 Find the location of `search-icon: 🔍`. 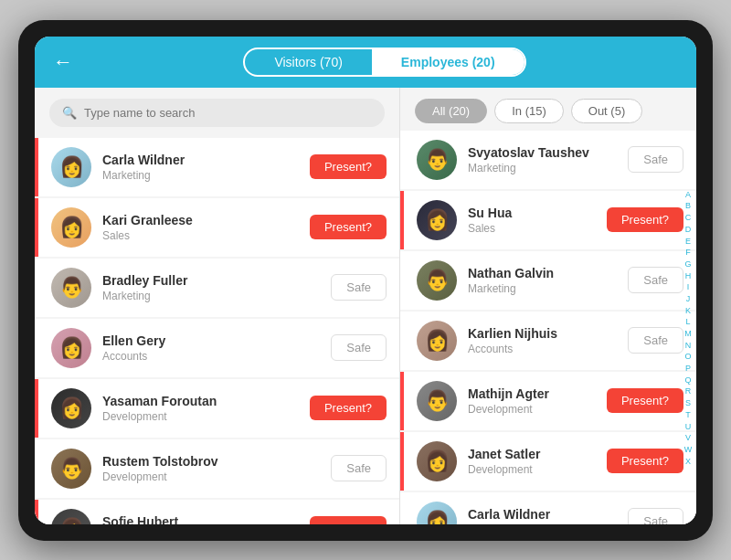

search-icon: 🔍 is located at coordinates (69, 113).